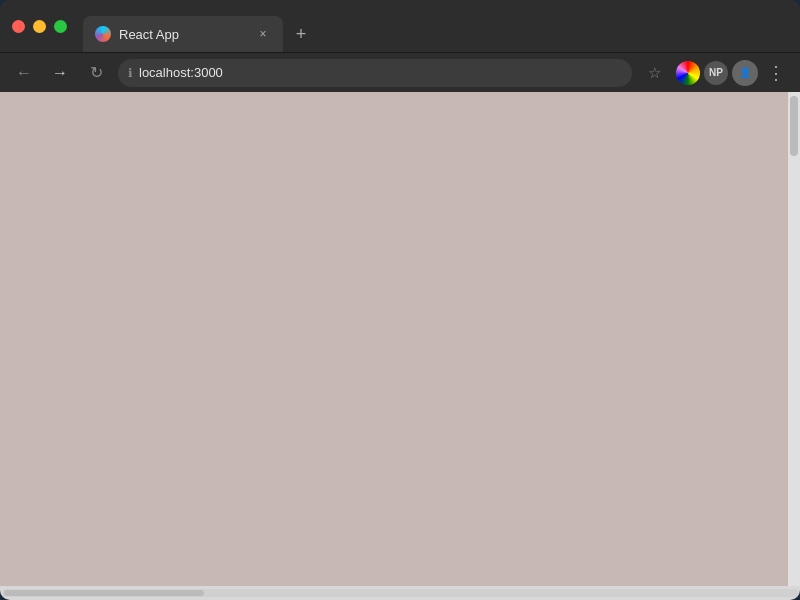 The width and height of the screenshot is (800, 600). What do you see at coordinates (130, 73) in the screenshot?
I see `info-icon: ℹ` at bounding box center [130, 73].